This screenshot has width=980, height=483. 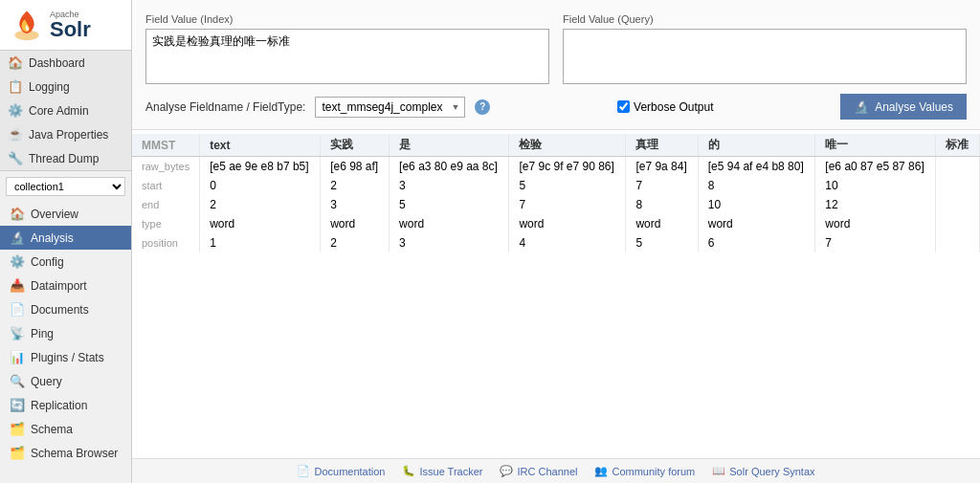 I want to click on dashboard-icon: 🏠, so click(x=15, y=63).